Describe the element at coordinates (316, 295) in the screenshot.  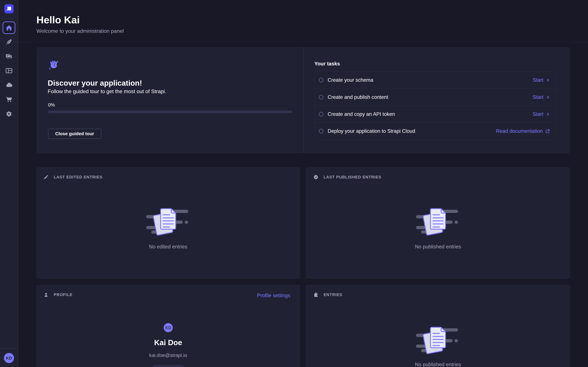
I see `puzzle-icon` at that location.